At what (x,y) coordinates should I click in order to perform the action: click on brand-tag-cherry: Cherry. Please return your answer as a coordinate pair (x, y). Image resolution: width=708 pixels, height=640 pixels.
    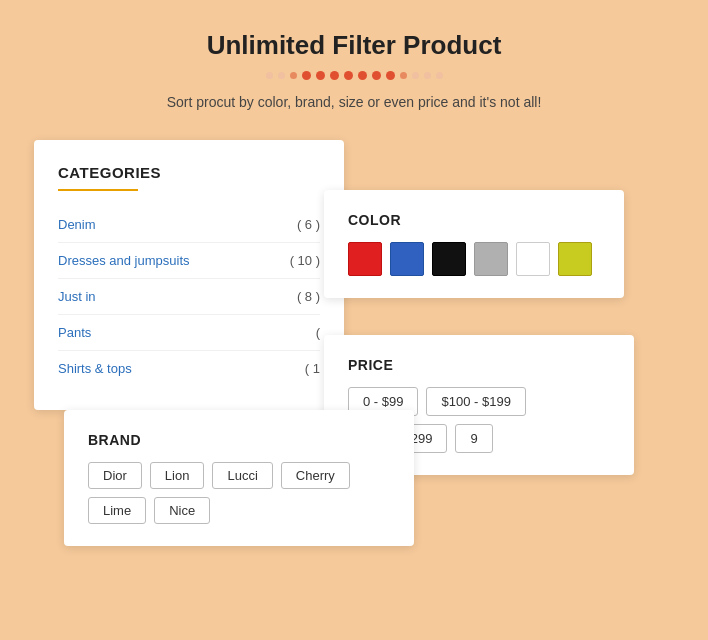
    Looking at the image, I should click on (316, 476).